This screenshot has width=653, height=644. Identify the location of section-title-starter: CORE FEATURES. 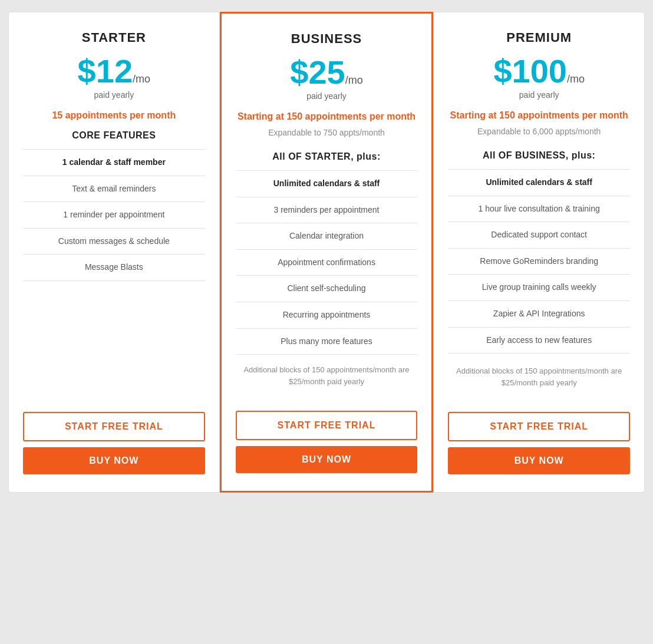
(114, 136).